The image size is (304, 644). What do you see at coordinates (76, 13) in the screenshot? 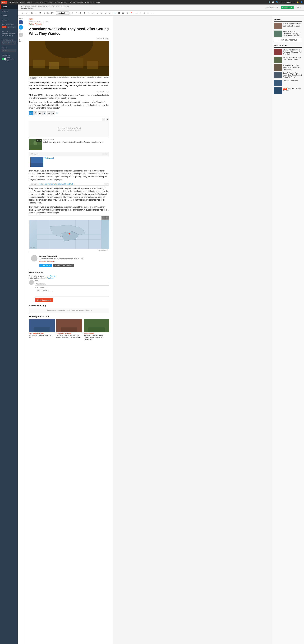
I see `toolbar-blockquote-btn: "` at bounding box center [76, 13].